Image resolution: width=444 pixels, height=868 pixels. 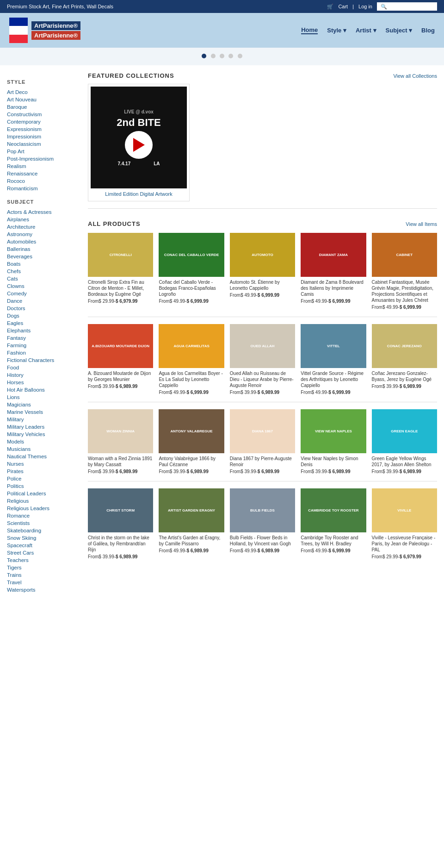 What do you see at coordinates (404, 359) in the screenshot?
I see `product-card: CONAC JEREZANOCoñac Jerezano Gonzalez-By…` at bounding box center [404, 359].